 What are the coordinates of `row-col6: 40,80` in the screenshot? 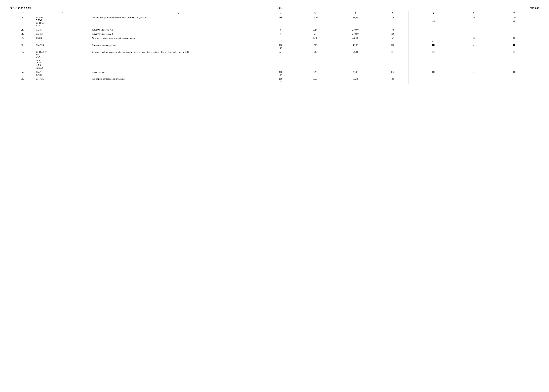 It's located at (355, 47).